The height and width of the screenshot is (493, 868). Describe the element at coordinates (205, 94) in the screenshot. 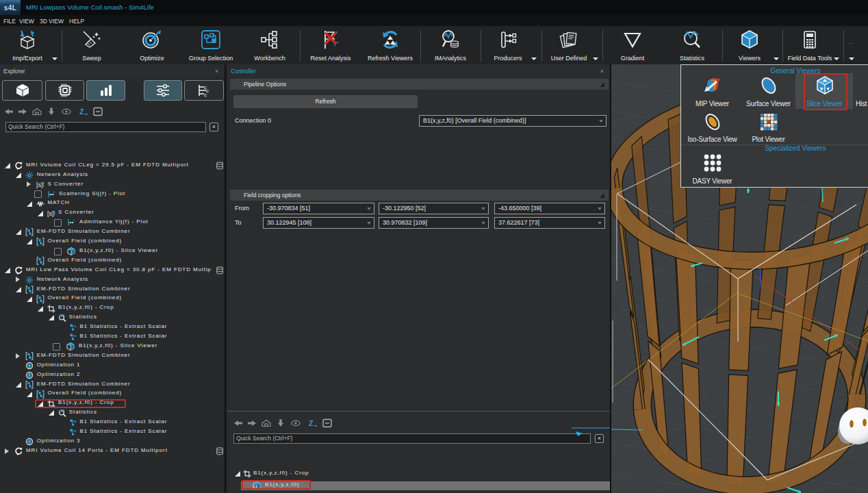

I see `svg-text: c` at that location.